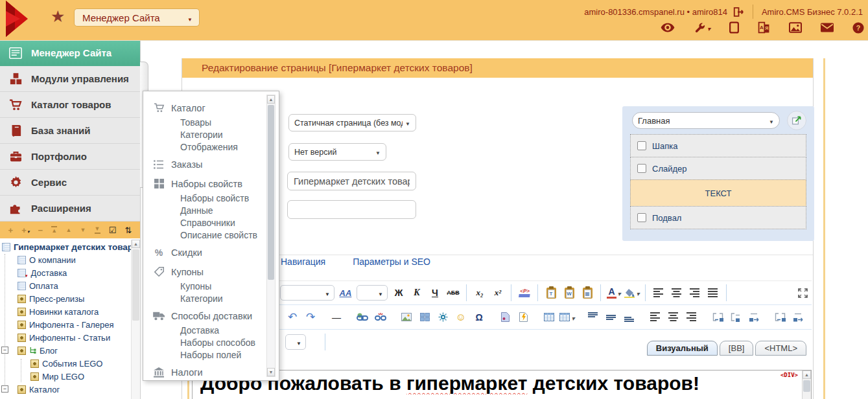 This screenshot has width=868, height=399. What do you see at coordinates (381, 317) in the screenshot?
I see `unlink-button` at bounding box center [381, 317].